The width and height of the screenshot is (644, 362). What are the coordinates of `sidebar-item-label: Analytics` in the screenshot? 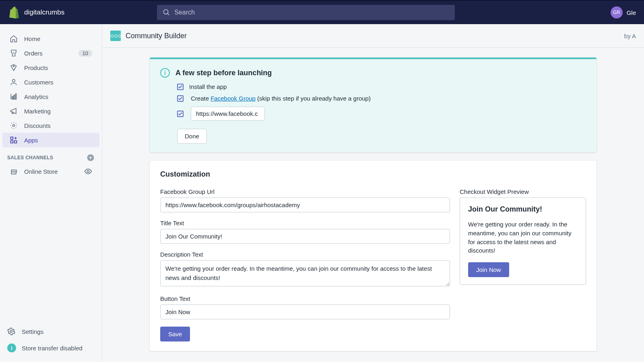 It's located at (36, 97).